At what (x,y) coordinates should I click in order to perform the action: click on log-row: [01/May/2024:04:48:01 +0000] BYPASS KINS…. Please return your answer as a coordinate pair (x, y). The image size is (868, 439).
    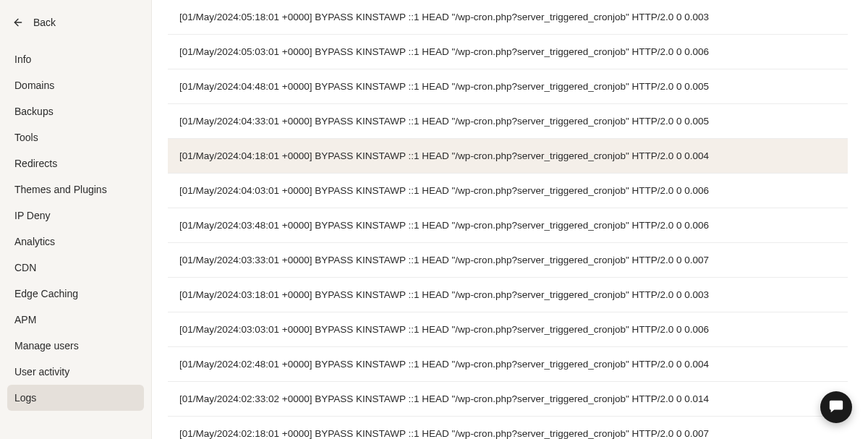
    Looking at the image, I should click on (508, 87).